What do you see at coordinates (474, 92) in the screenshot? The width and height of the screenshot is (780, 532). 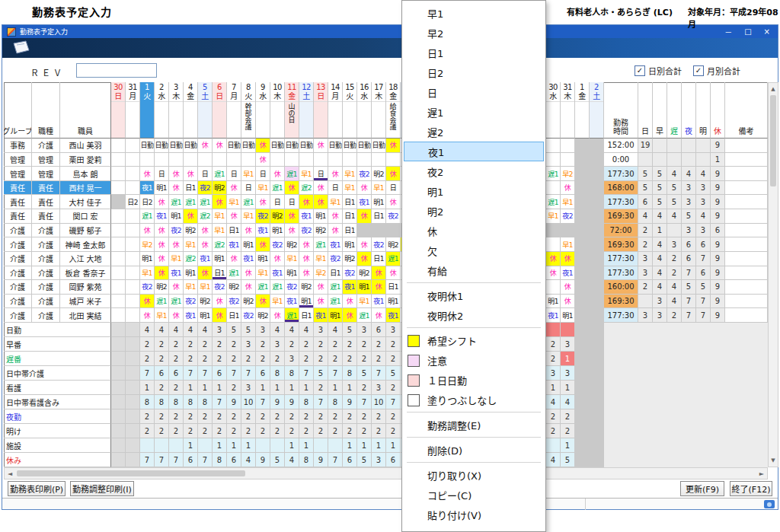 I see `menu-item-日: 日` at bounding box center [474, 92].